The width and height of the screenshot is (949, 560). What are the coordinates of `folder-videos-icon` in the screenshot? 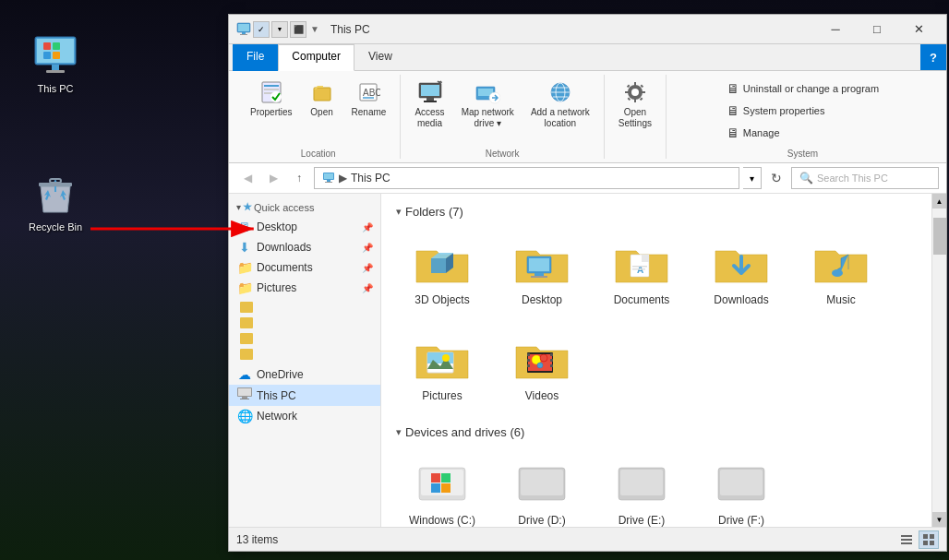 It's located at (542, 358).